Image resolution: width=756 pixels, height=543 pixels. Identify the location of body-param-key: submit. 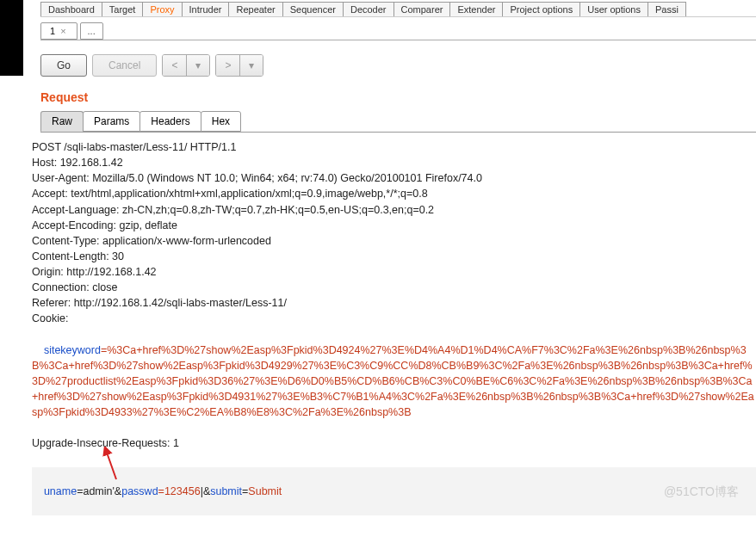
(226, 491).